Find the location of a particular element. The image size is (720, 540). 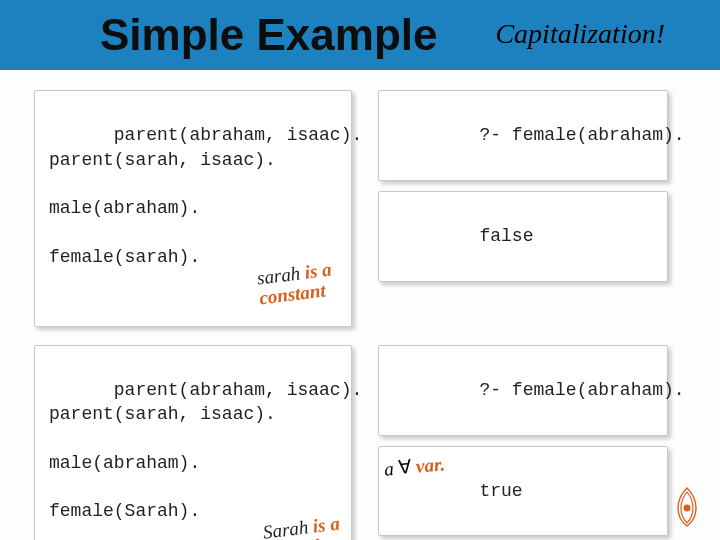

annotation-constant: sarah is a constant is located at coordinates (296, 284).